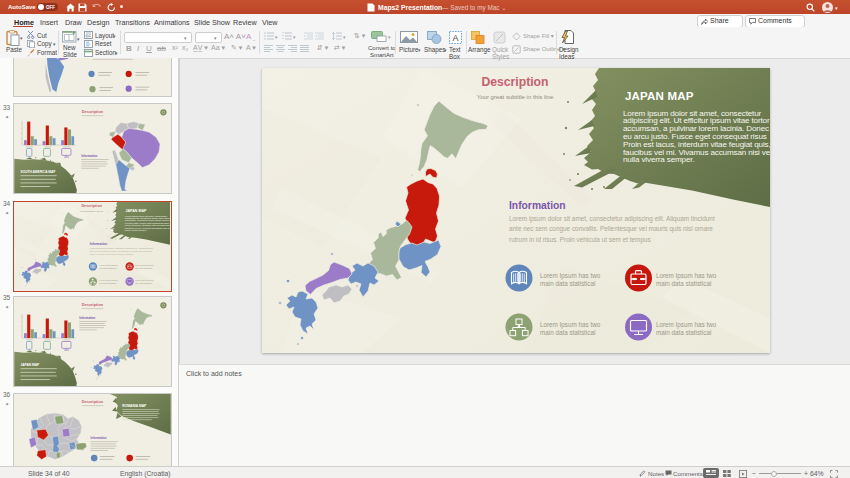  What do you see at coordinates (612, 219) in the screenshot?
I see `svg-text:Lorem ipsum dolor sit amet, co: Lorem ipsum dolor sit amet, consectetur …` at bounding box center [612, 219].